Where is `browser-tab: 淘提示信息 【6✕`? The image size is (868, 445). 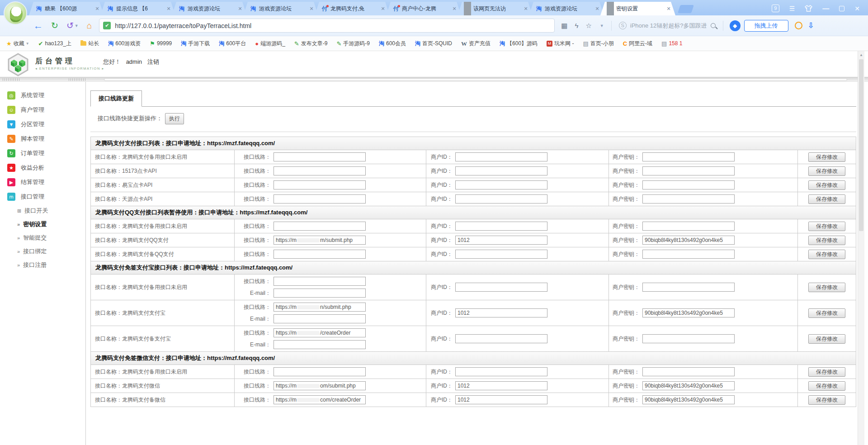
browser-tab: 淘提示信息 【6✕ is located at coordinates (138, 9).